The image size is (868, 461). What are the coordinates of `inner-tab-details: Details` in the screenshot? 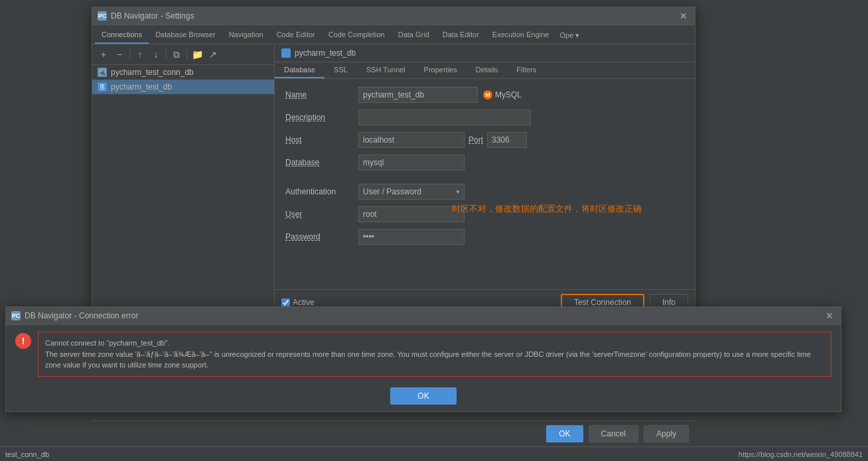 It's located at (487, 70).